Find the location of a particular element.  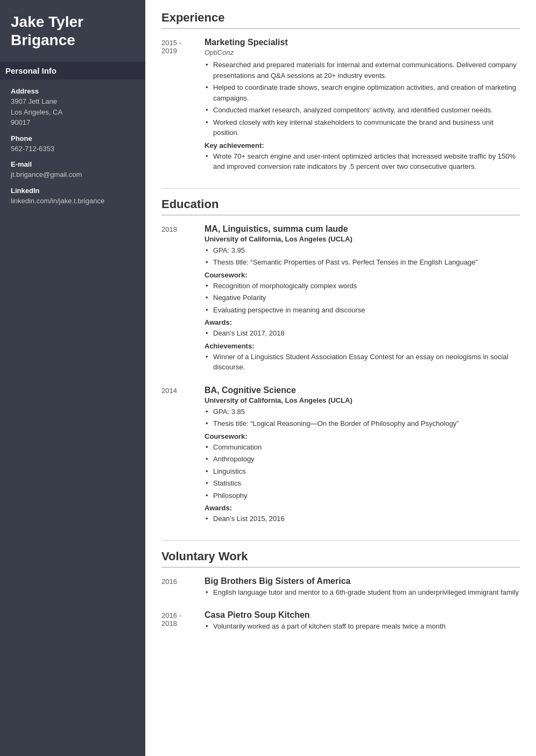

voluntary-content-1: Big Brothers Big Sisters of America Engl… is located at coordinates (362, 589).